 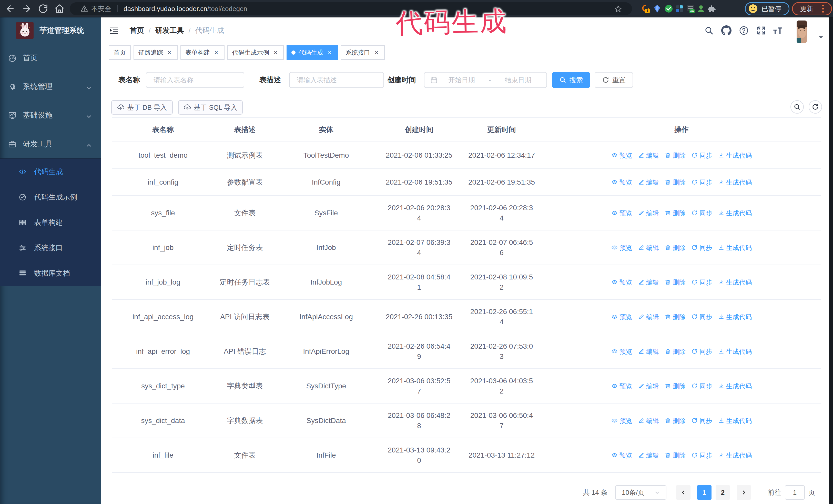 What do you see at coordinates (683, 493) in the screenshot?
I see `prev-page-button` at bounding box center [683, 493].